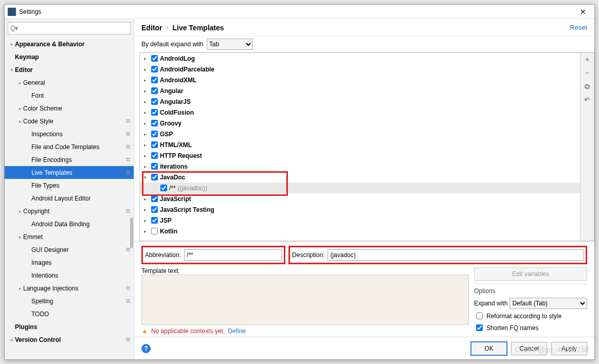 The image size is (599, 364). I want to click on template-group-javascript-testing: ▸JavaScript Testing, so click(360, 210).